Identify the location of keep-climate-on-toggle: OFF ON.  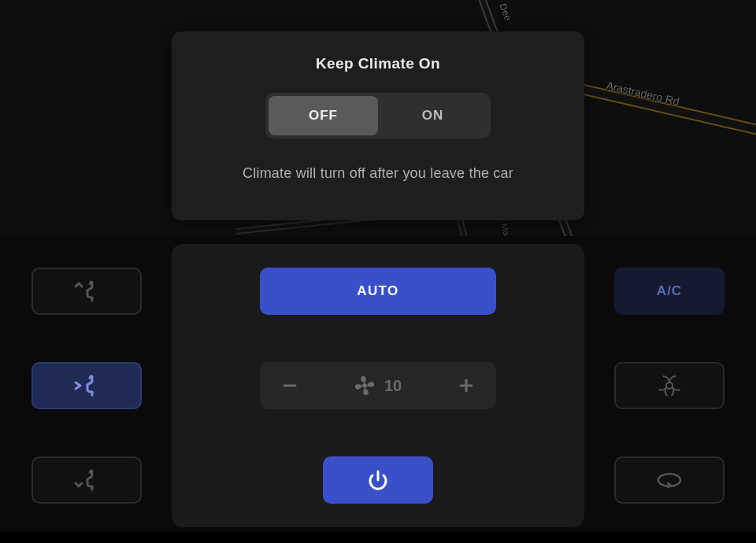
(378, 116).